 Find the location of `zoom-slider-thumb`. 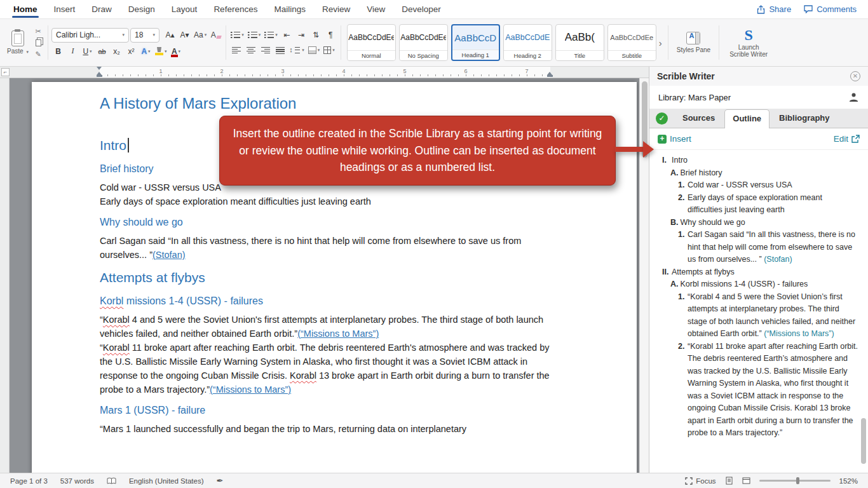

zoom-slider-thumb is located at coordinates (798, 480).